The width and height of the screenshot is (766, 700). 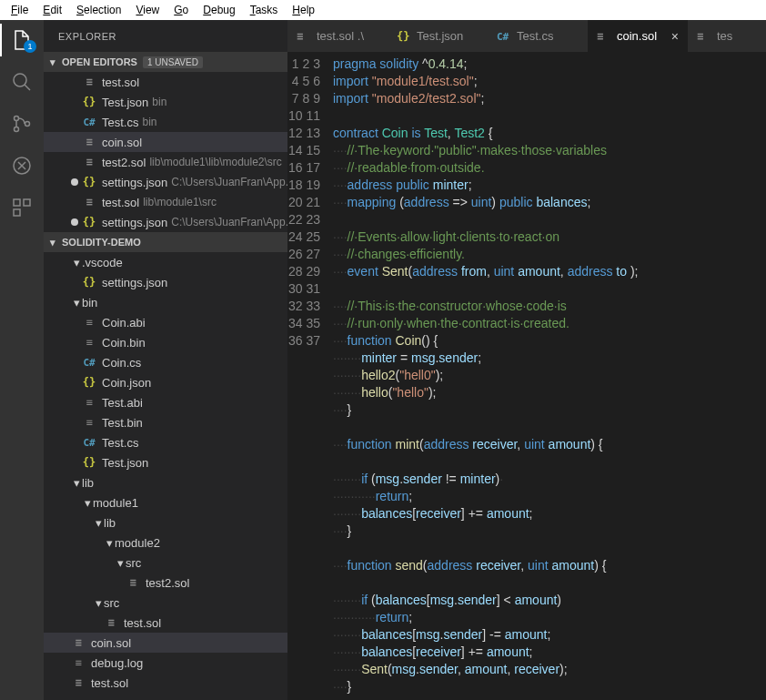 What do you see at coordinates (727, 36) in the screenshot?
I see `editor-tab: ≡tes` at bounding box center [727, 36].